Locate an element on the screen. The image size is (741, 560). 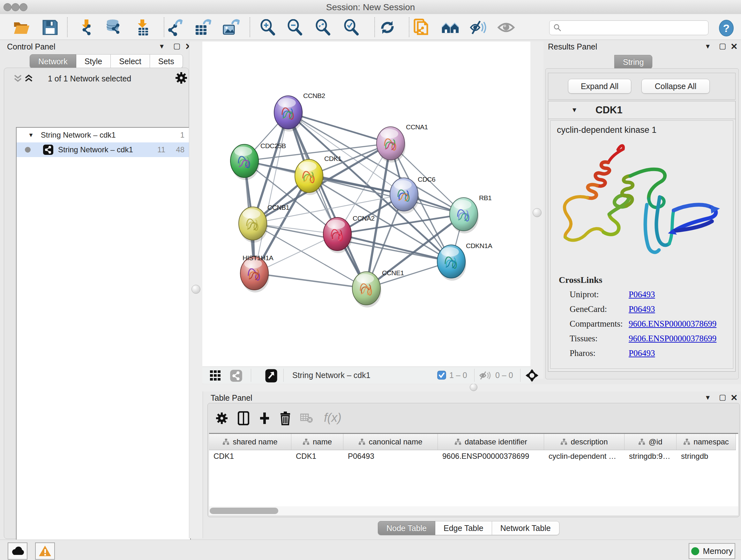
expand-all-button: Expand All is located at coordinates (600, 86).